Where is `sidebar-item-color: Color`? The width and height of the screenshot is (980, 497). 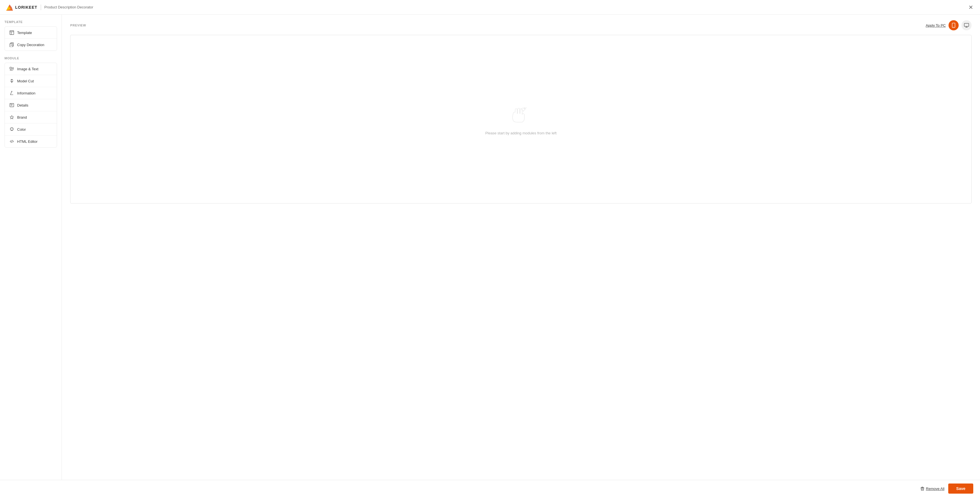 sidebar-item-color: Color is located at coordinates (31, 129).